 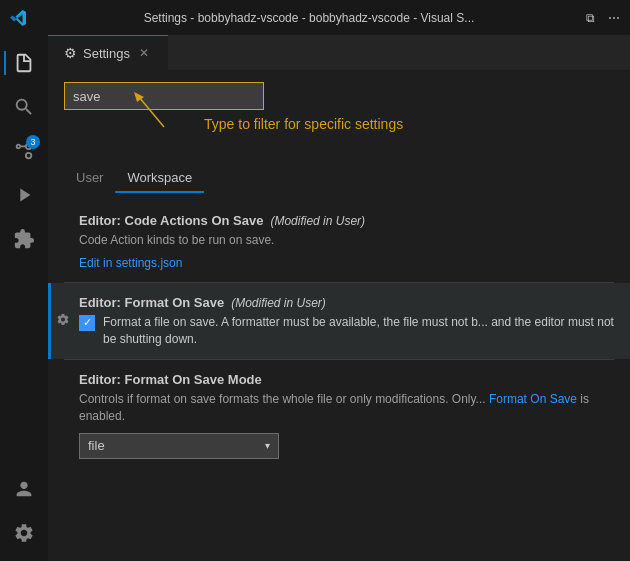 What do you see at coordinates (346, 331) in the screenshot?
I see `checkbox-row: ✓ Format a file on save. A formatter mus…` at bounding box center [346, 331].